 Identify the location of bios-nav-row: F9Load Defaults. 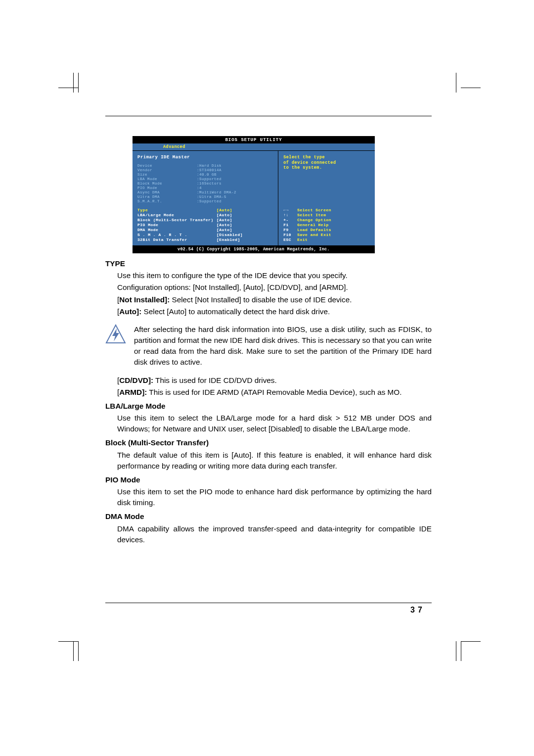
(327, 230).